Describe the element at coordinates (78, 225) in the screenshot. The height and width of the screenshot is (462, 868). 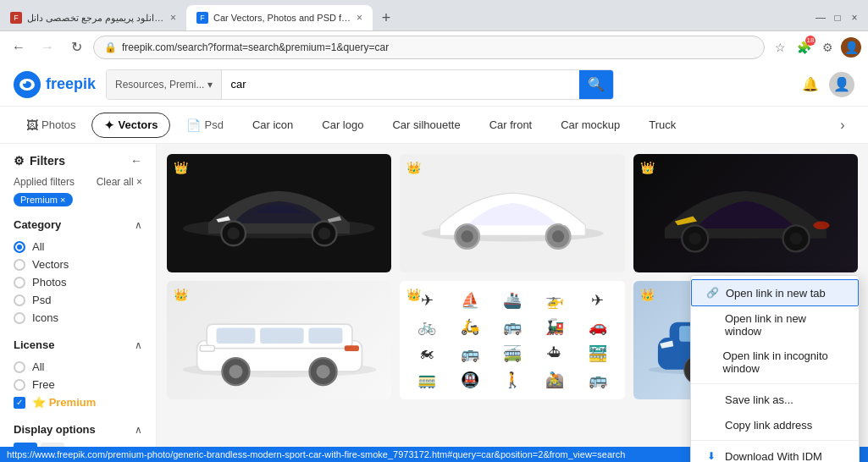
I see `category-section-header: Category ∧` at that location.